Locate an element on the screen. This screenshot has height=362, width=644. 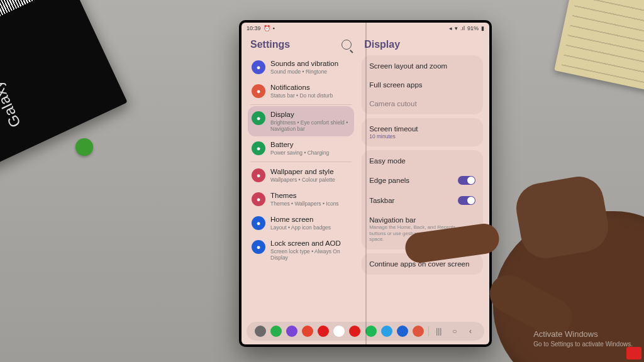
settings-item-title: Battery is located at coordinates (299, 145).